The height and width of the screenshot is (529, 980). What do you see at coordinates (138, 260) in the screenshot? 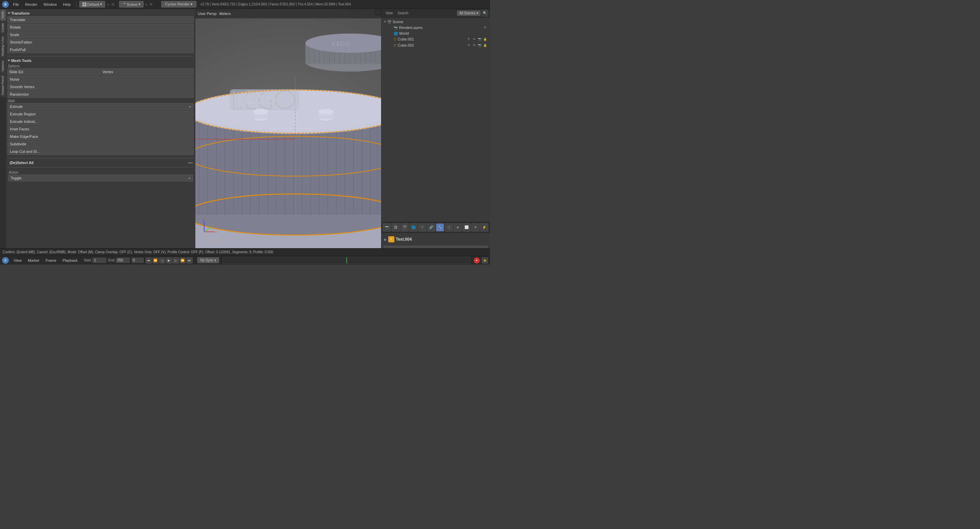
I see `current-frame-input` at bounding box center [138, 260].